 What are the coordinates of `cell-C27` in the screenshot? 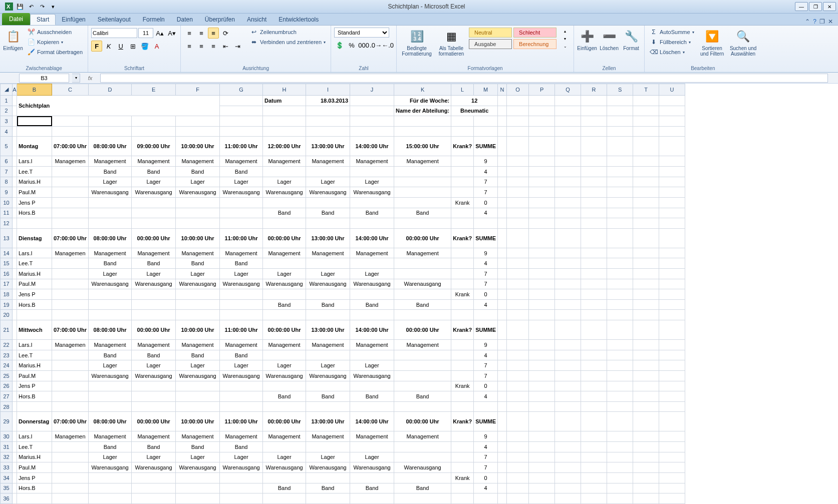 It's located at (70, 396).